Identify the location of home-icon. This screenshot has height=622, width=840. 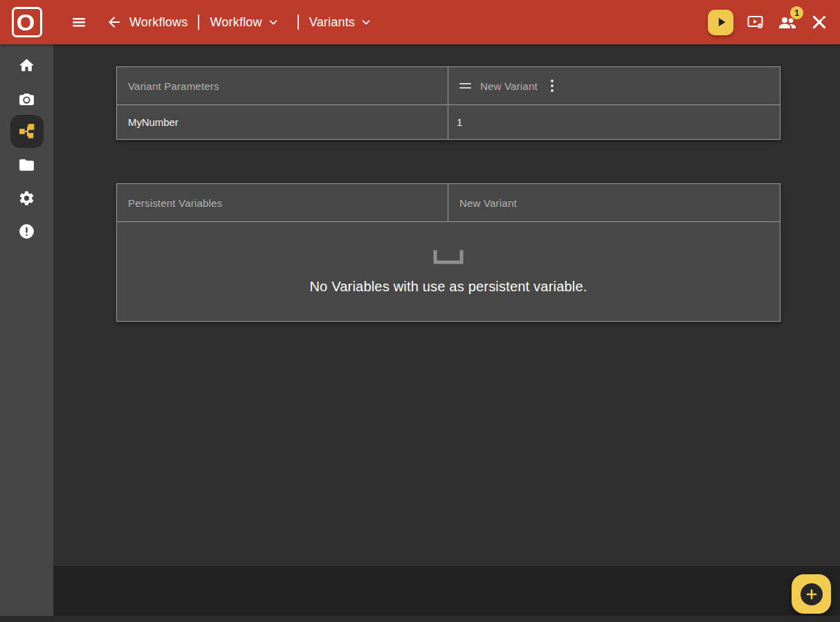
(26, 65).